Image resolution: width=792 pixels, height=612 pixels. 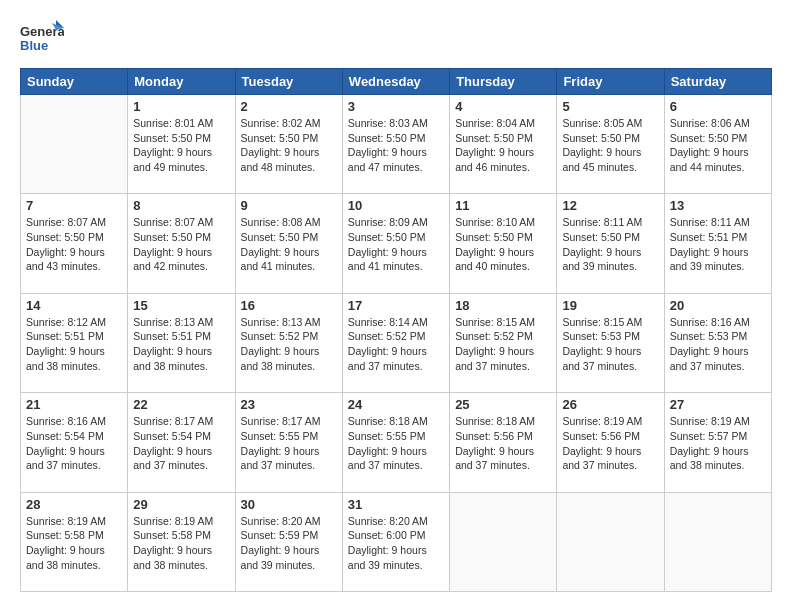 I want to click on day-number: 11, so click(x=503, y=206).